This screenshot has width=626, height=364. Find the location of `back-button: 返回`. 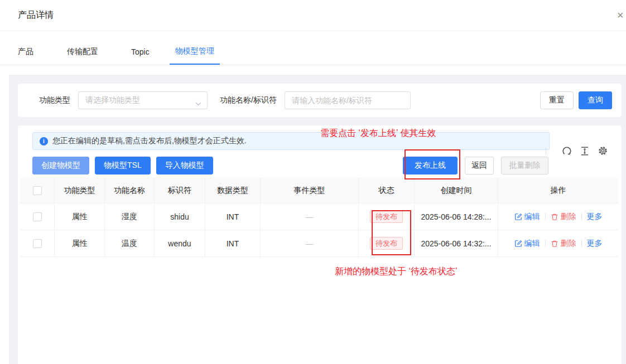

back-button: 返回 is located at coordinates (479, 166).